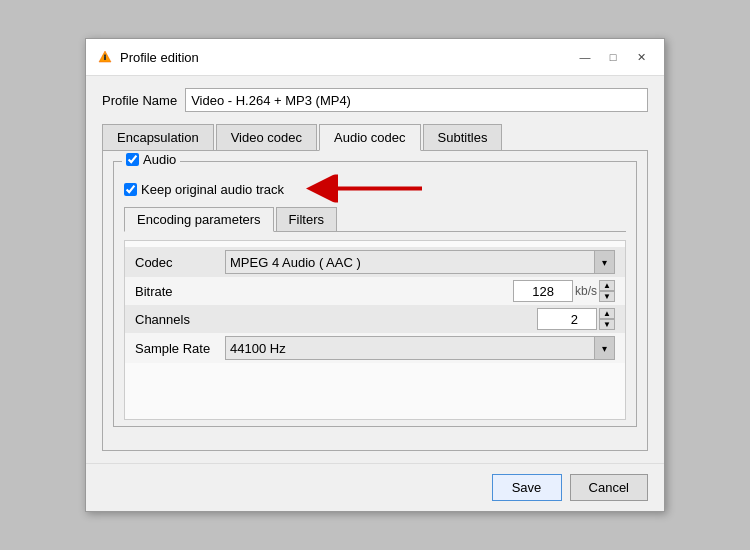 This screenshot has height=550, width=750. What do you see at coordinates (420, 291) in the screenshot?
I see `bitrate-input-wrap: kb/s ▲ ▼` at bounding box center [420, 291].